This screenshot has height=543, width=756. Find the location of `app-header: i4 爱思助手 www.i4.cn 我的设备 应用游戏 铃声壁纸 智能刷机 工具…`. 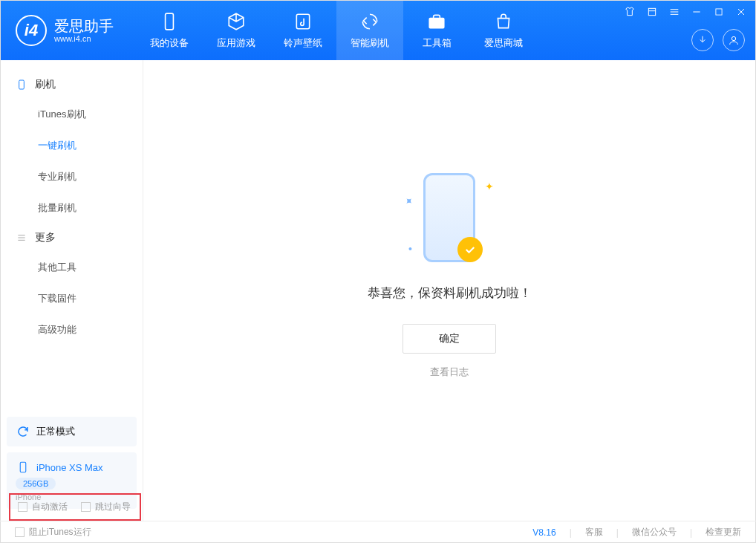

app-header: i4 爱思助手 www.i4.cn 我的设备 应用游戏 铃声壁纸 智能刷机 工具… is located at coordinates (378, 30).